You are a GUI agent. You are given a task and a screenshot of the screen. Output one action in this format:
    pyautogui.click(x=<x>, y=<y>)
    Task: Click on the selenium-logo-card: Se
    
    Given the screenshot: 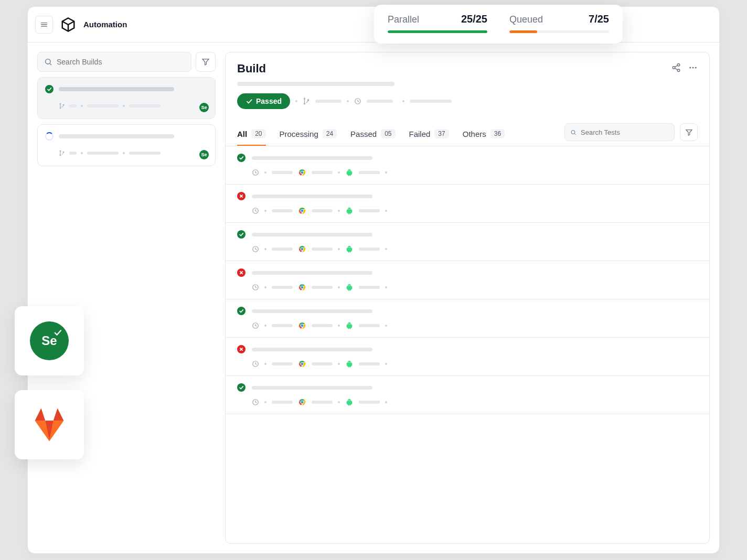 What is the action you would take?
    pyautogui.click(x=49, y=341)
    